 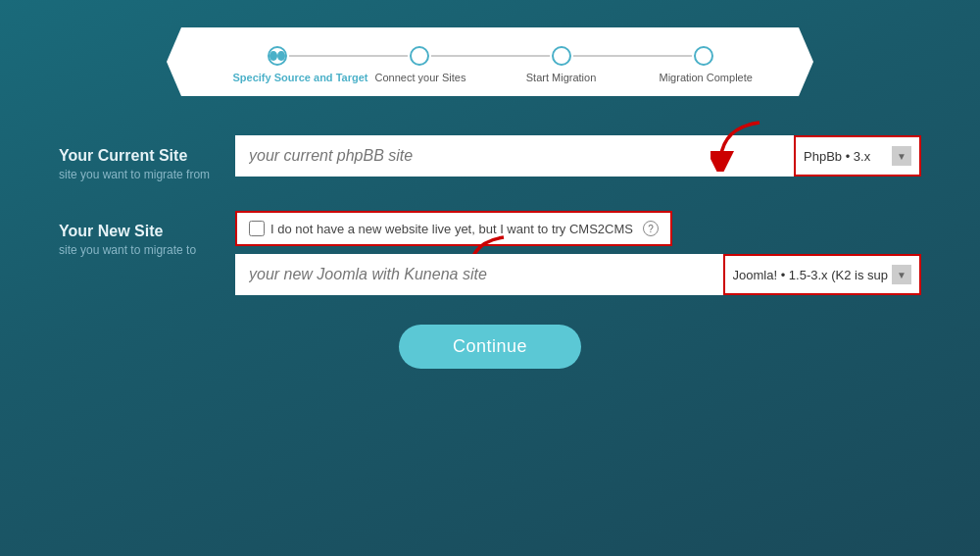 What do you see at coordinates (578, 275) in the screenshot?
I see `new-site-input-row: Joomla! • 1.5-3.x (K2 is sup ▼` at bounding box center [578, 275].